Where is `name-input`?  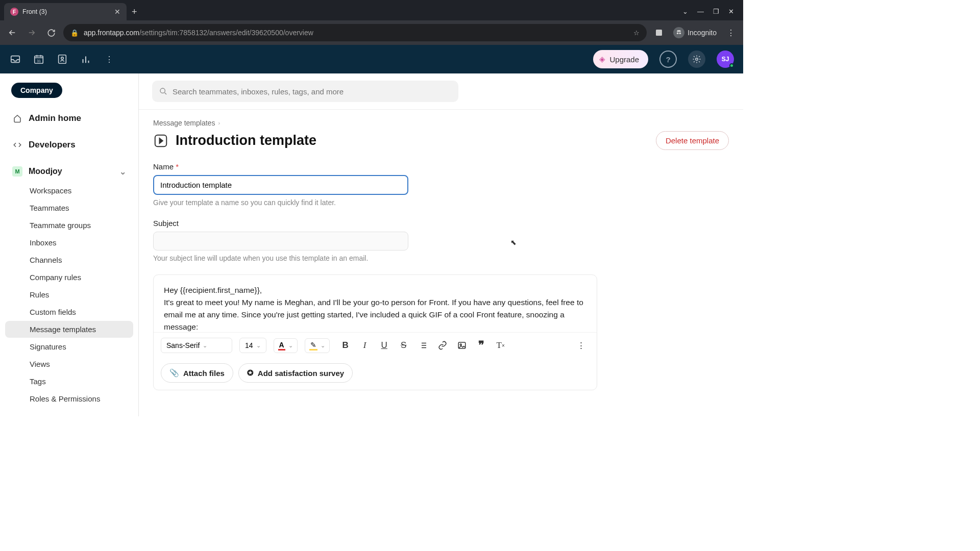 name-input is located at coordinates (281, 185).